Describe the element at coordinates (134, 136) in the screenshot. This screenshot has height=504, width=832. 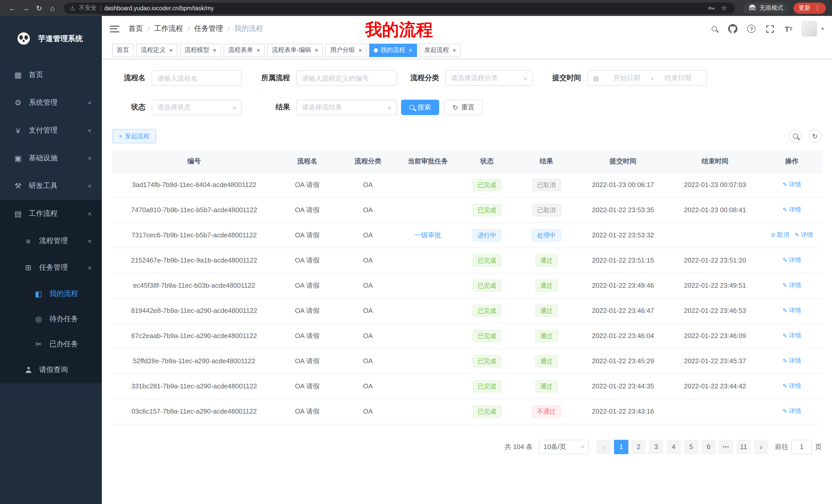
I see `create-process-button: + 发起流程` at that location.